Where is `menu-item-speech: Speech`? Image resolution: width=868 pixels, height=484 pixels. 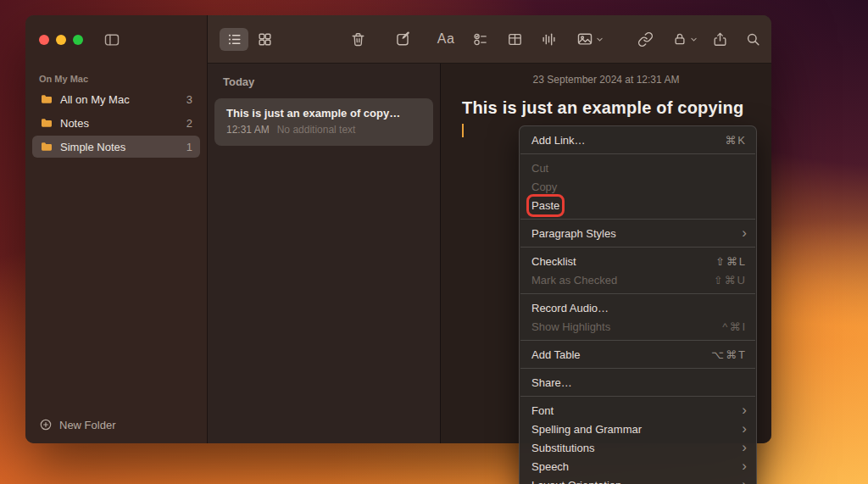
menu-item-speech: Speech is located at coordinates (637, 466).